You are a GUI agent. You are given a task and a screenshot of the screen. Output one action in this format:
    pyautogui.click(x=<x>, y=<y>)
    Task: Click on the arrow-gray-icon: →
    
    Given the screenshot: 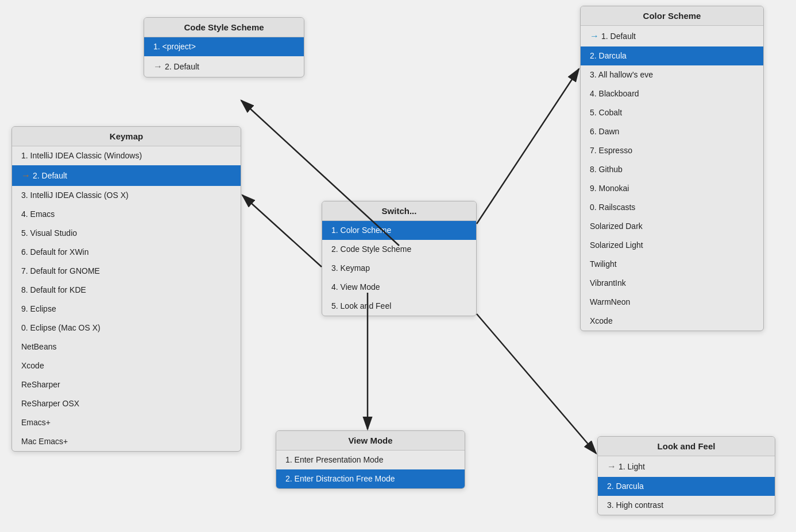 What is the action you would take?
    pyautogui.click(x=158, y=67)
    